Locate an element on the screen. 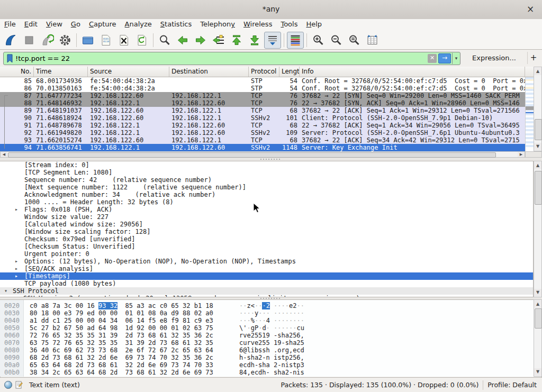  expert-info-icon is located at coordinates (8, 385).